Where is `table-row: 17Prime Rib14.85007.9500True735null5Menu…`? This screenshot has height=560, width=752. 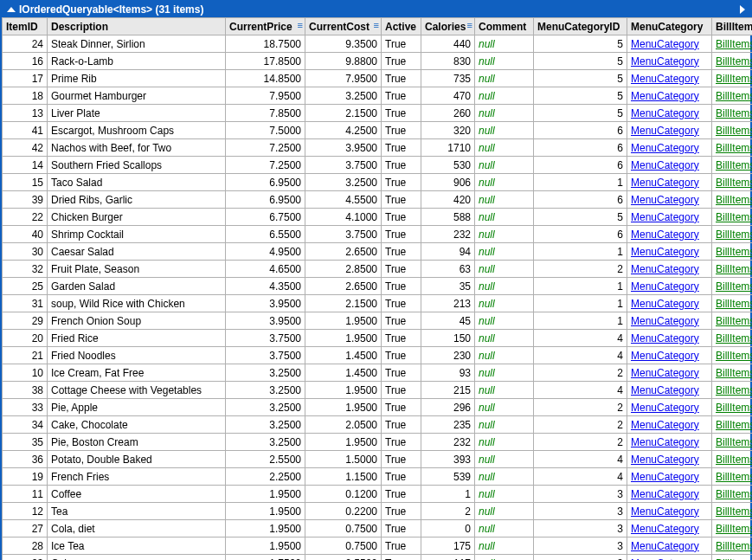 table-row: 17Prime Rib14.85007.9500True735null5Menu… is located at coordinates (377, 79).